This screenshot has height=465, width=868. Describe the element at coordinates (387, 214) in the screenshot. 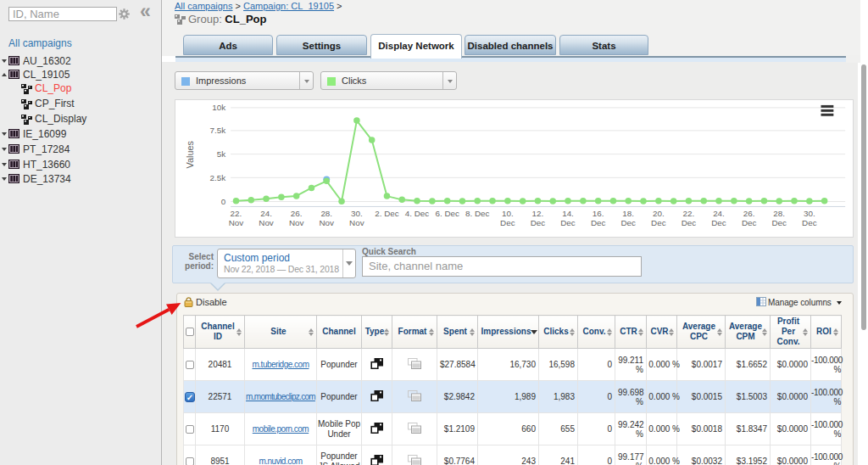

I see `svg-text: 2. Dec` at that location.